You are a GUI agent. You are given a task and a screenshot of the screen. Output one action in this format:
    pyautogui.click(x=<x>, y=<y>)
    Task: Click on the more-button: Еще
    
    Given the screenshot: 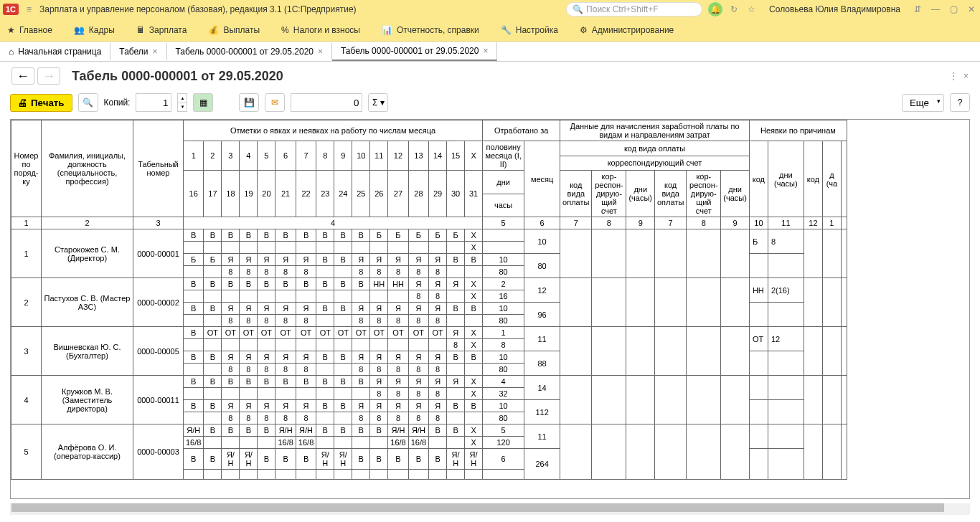 What is the action you would take?
    pyautogui.click(x=923, y=103)
    